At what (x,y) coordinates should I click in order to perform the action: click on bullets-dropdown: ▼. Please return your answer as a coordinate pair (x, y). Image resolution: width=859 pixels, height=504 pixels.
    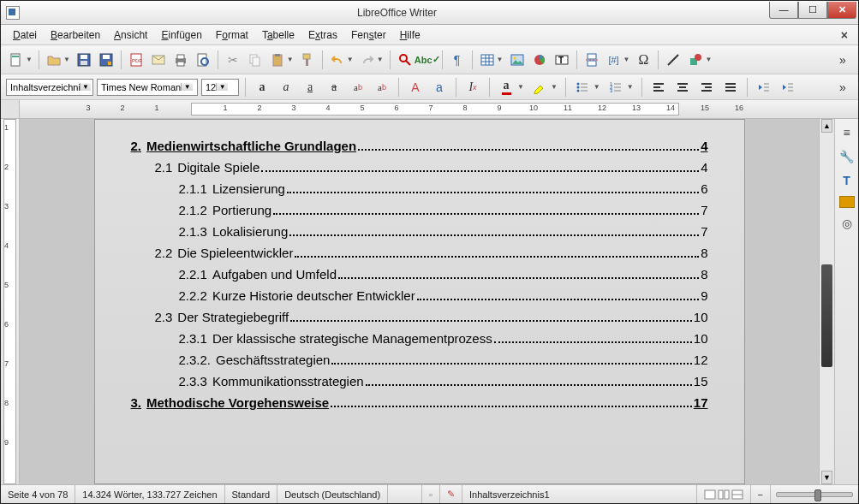
    Looking at the image, I should click on (597, 87).